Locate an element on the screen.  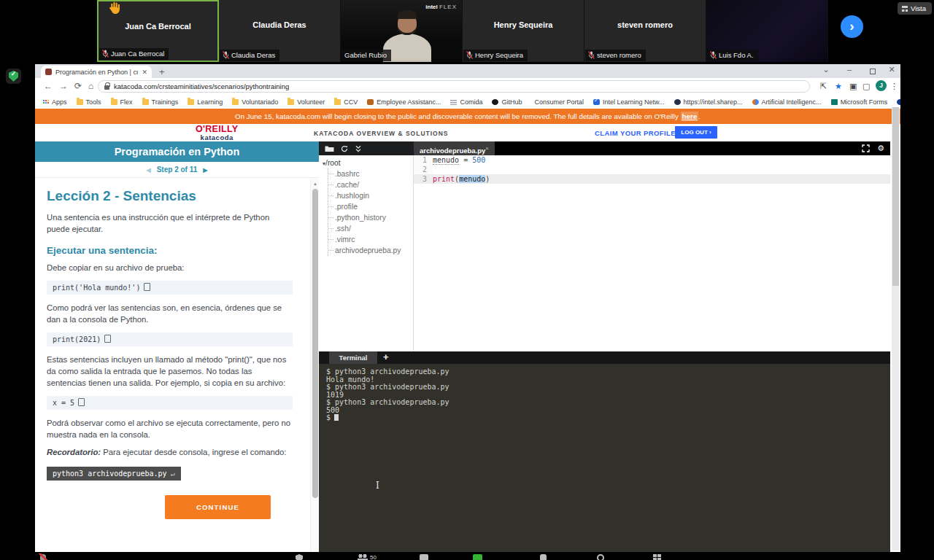
reactions-icon is located at coordinates (543, 557).